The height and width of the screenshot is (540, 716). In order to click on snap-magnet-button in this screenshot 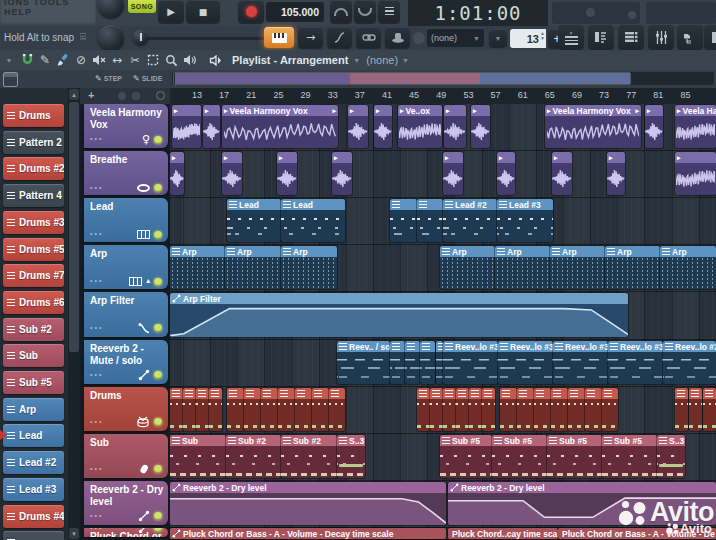, I will do `click(27, 60)`.